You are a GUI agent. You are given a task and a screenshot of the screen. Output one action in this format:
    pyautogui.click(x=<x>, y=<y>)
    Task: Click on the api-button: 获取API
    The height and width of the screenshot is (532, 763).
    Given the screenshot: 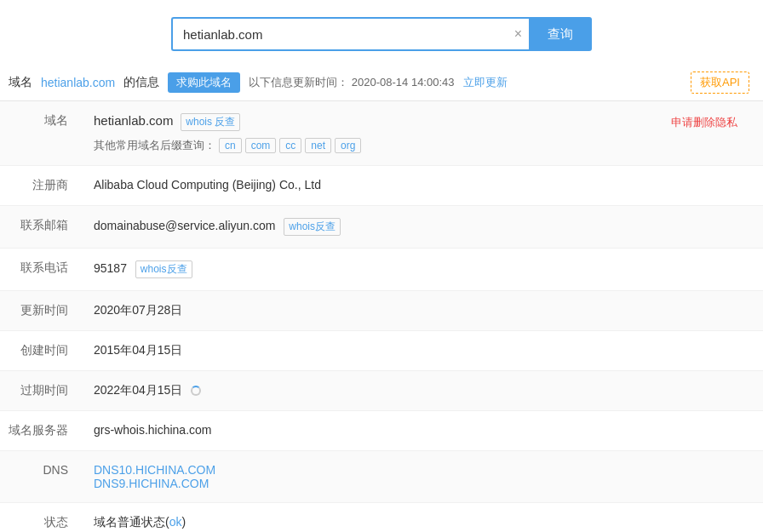 What is the action you would take?
    pyautogui.click(x=720, y=83)
    